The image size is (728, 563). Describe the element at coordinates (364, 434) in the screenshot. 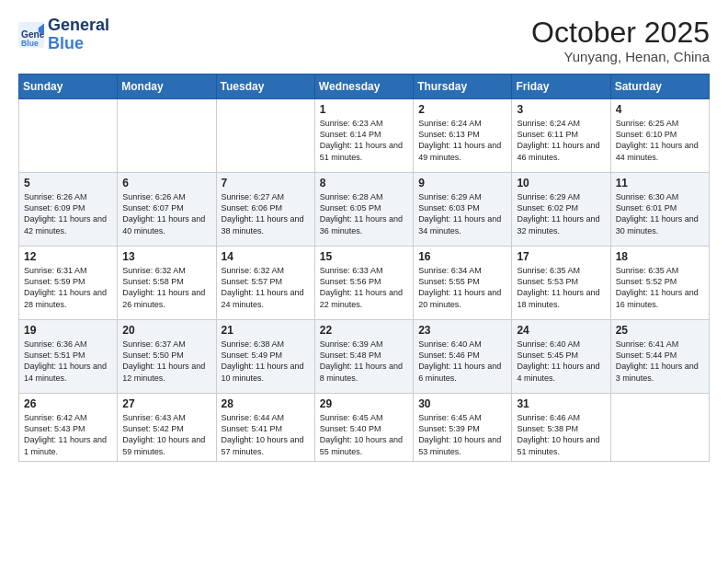

I see `cell-info: Sunrise: 6:45 AMSunset: 5:40 PMDaylight:…` at that location.